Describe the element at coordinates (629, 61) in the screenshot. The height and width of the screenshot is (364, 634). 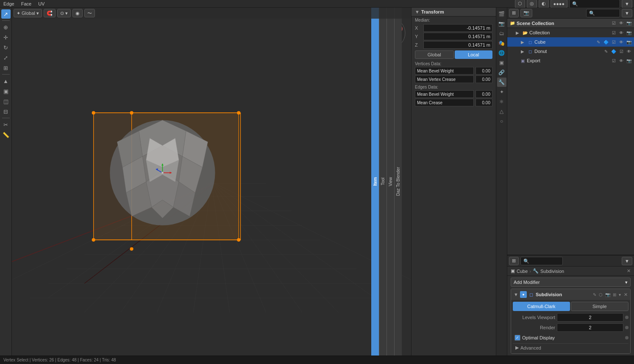
I see `export-cam-icon: 📷` at that location.